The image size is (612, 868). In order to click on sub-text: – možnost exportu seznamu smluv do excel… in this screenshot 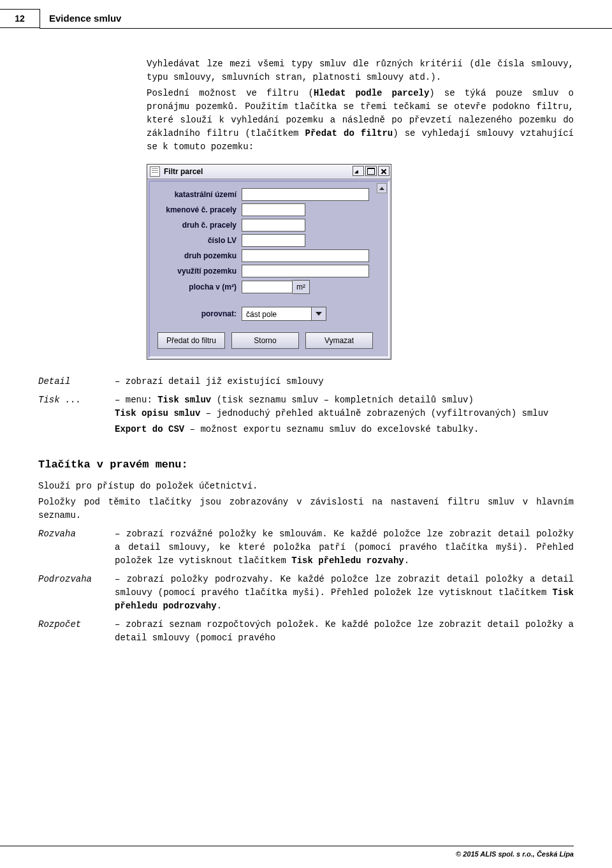, I will do `click(332, 429)`.